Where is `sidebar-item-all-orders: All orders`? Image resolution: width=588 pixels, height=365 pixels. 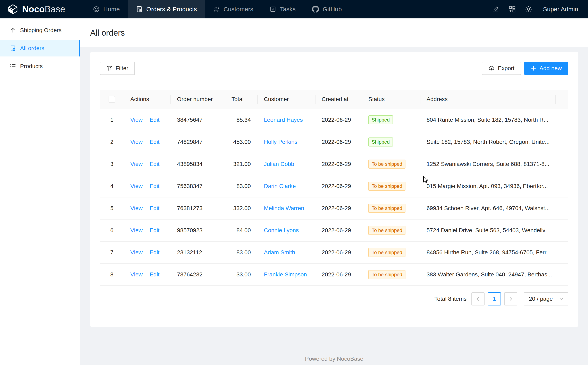 sidebar-item-all-orders: All orders is located at coordinates (40, 48).